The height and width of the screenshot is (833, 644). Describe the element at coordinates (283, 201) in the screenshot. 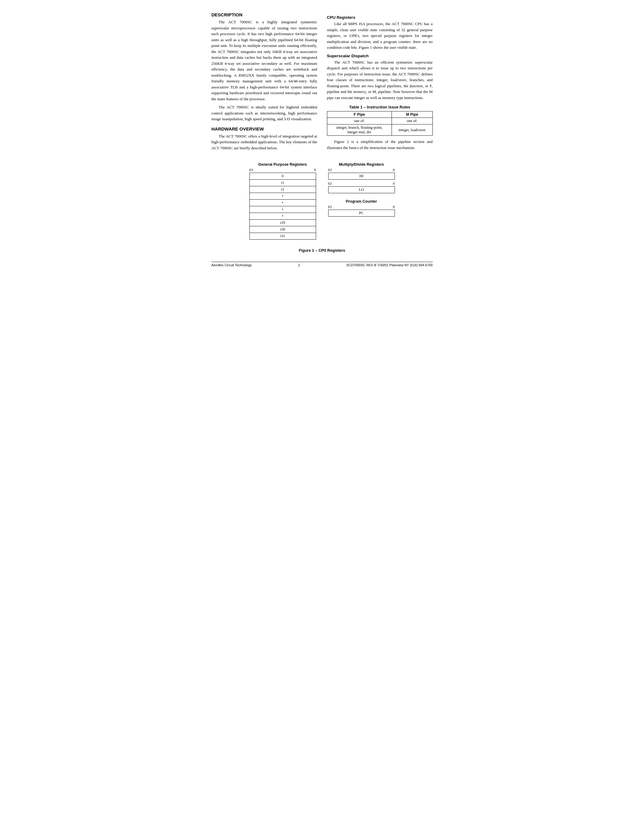

I see `gpr-diagram: General Purpose Registers 63 0 0 r1 r2 •…` at that location.